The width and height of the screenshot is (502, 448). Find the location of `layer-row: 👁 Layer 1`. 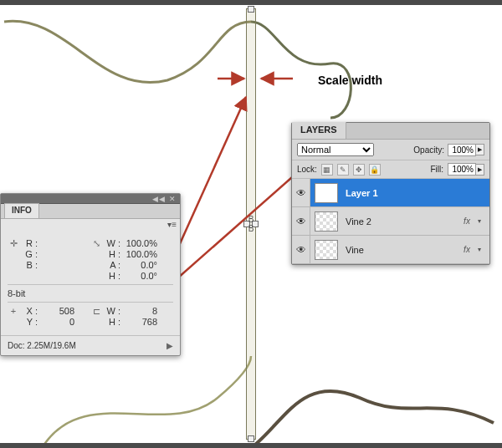

layer-row: 👁 Layer 1 is located at coordinates (391, 193).